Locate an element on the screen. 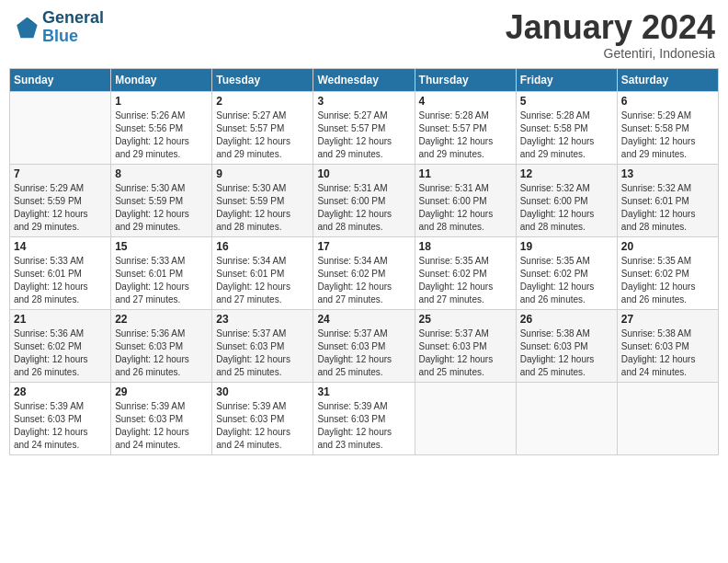 Image resolution: width=728 pixels, height=563 pixels. day-number: 18 is located at coordinates (465, 247).